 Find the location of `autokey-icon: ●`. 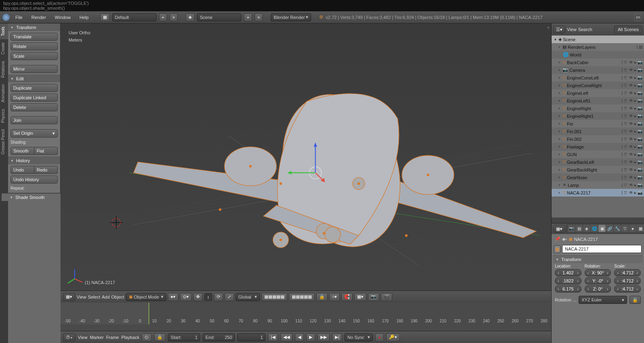

autokey-icon: ● is located at coordinates (379, 337).